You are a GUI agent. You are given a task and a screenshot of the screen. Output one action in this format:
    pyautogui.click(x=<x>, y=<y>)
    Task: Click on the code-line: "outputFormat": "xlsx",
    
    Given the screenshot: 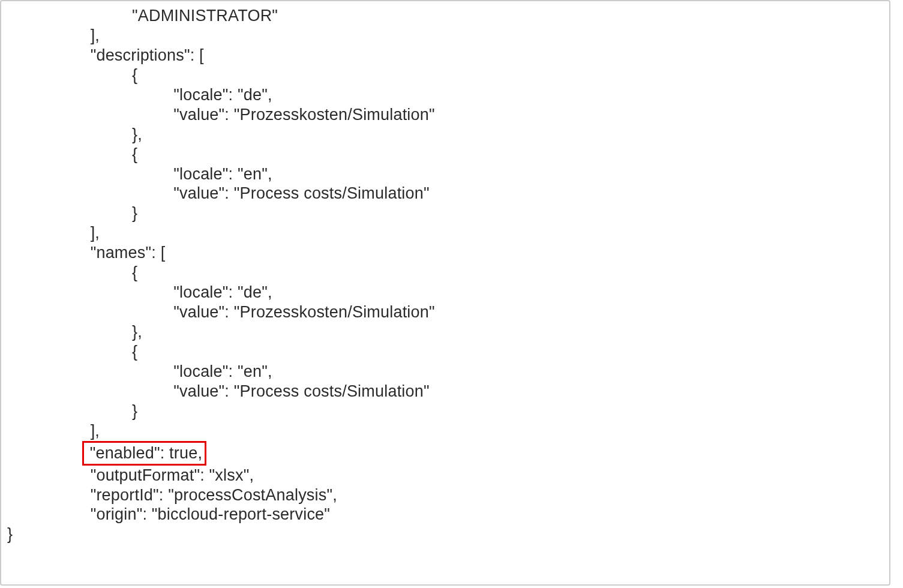 What is the action you would take?
    pyautogui.click(x=445, y=475)
    